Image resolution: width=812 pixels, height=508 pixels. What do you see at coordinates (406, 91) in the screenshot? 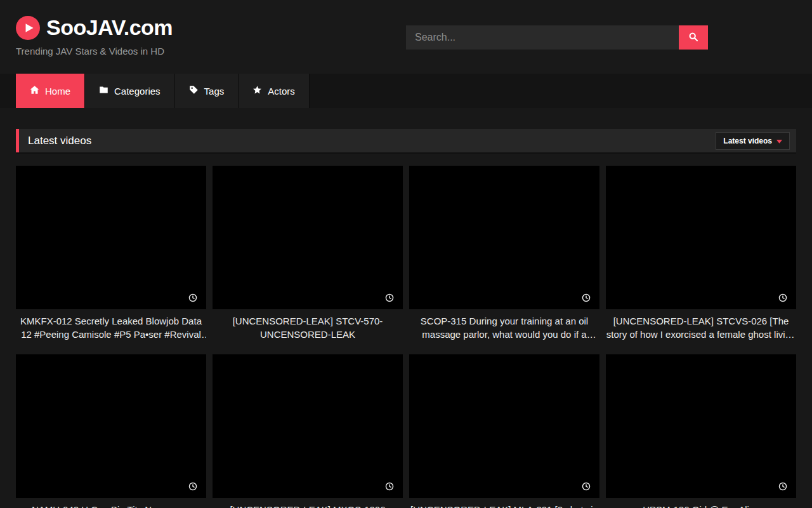
I see `main-nav: Home Categories Tags Actors` at bounding box center [406, 91].